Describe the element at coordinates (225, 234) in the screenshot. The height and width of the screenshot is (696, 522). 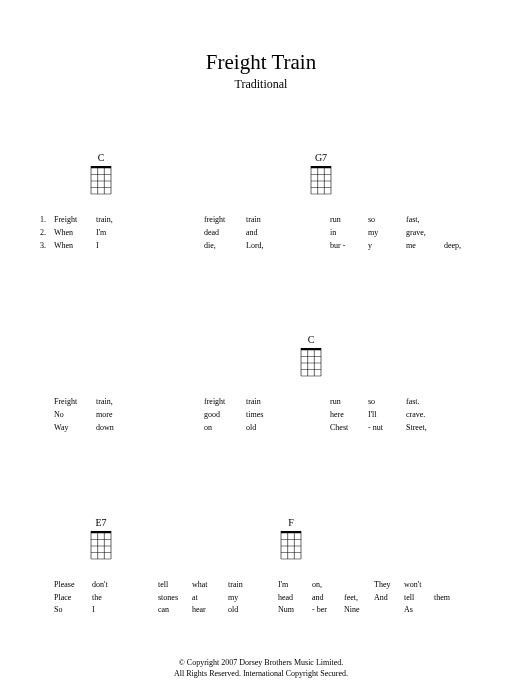
I see `lyric-syllable: dead` at that location.